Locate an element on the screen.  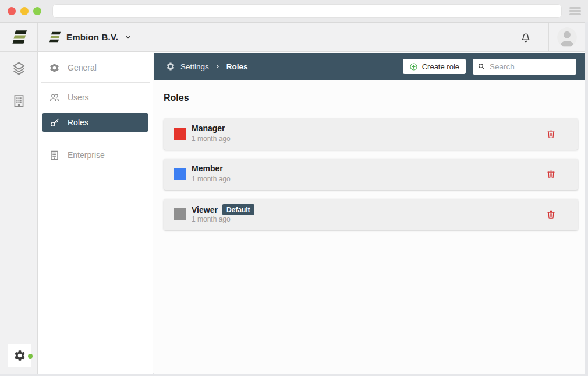
chevron-down-icon is located at coordinates (128, 37).